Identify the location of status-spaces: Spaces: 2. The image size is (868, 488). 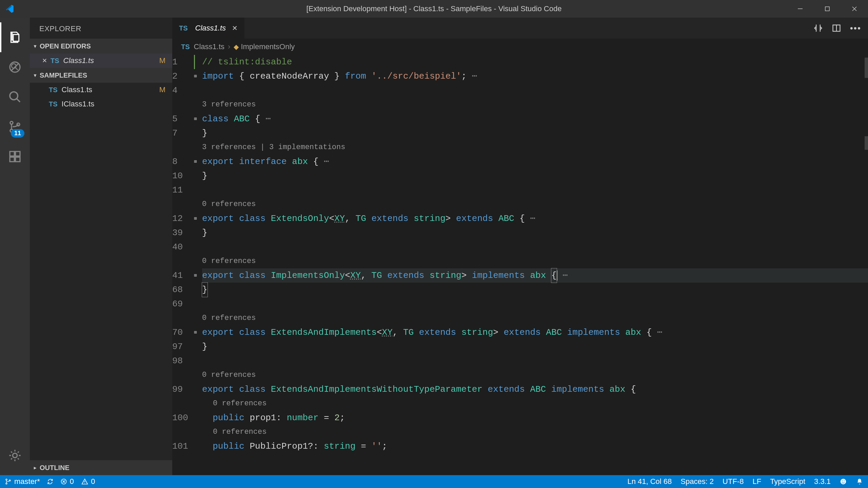
(697, 482).